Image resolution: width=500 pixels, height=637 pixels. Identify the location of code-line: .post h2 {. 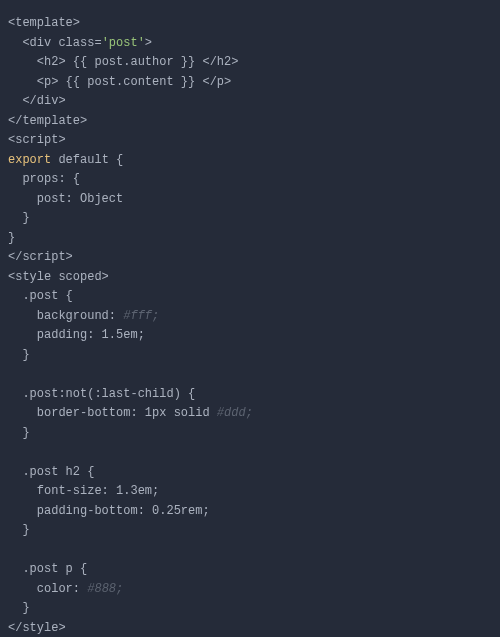
(51, 472).